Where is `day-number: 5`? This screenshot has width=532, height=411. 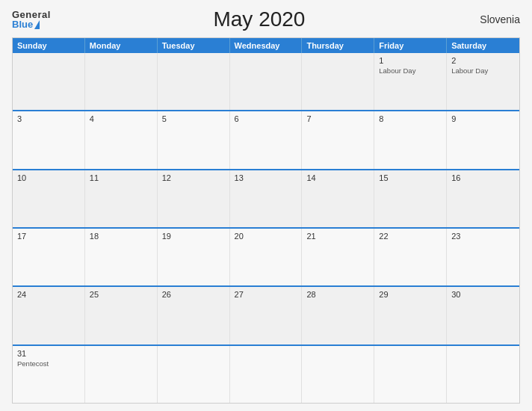 day-number: 5 is located at coordinates (194, 119).